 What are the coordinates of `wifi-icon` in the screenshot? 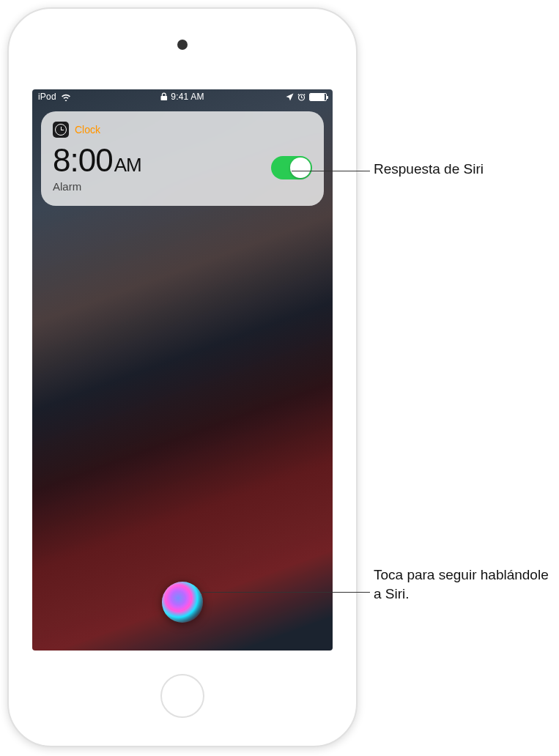 It's located at (66, 97).